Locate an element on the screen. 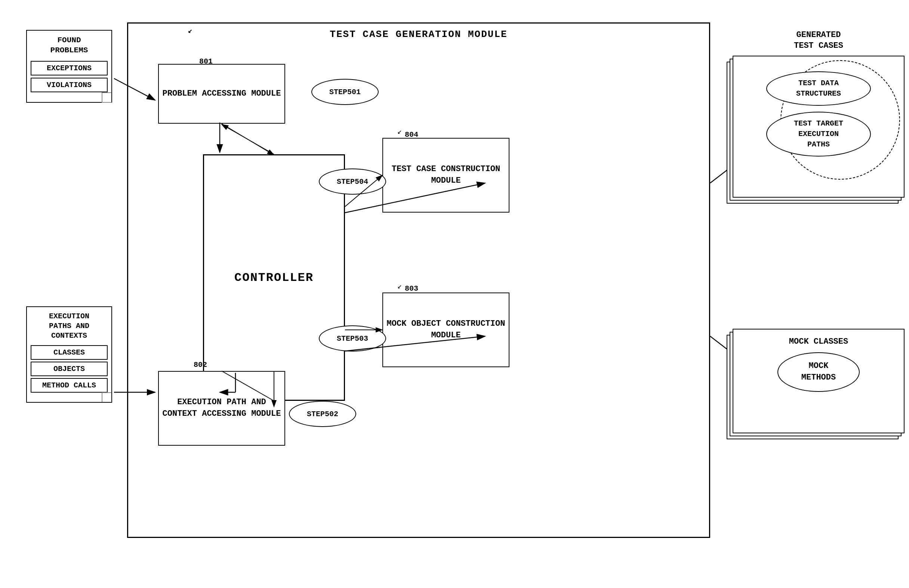  problem-module-label: PROBLEM ACCESSING MODULE is located at coordinates (222, 94).